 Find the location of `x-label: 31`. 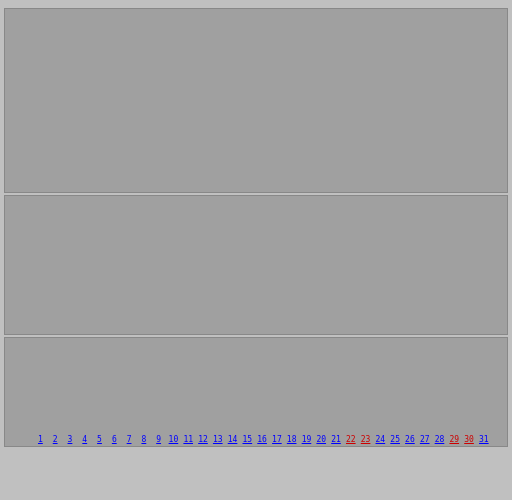

x-label: 31 is located at coordinates (484, 440).